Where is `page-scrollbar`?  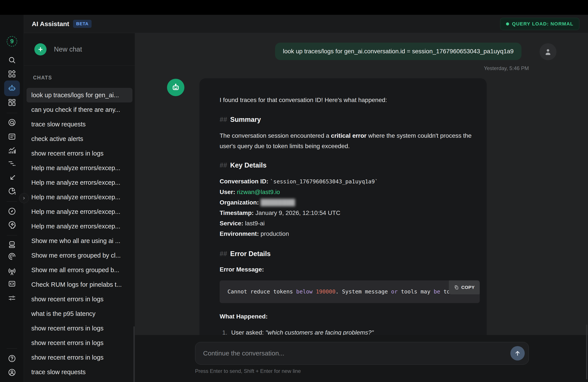 page-scrollbar is located at coordinates (587, 352).